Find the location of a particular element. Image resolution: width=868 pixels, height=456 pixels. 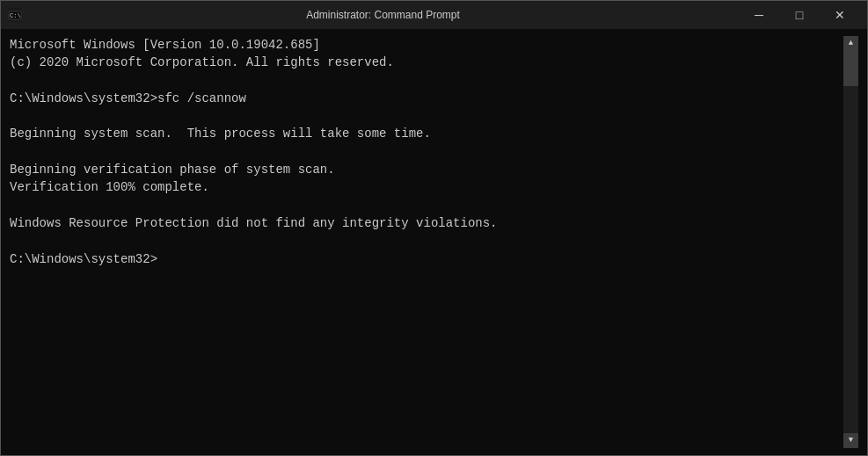

svg-text: C:\ is located at coordinates (16, 16).